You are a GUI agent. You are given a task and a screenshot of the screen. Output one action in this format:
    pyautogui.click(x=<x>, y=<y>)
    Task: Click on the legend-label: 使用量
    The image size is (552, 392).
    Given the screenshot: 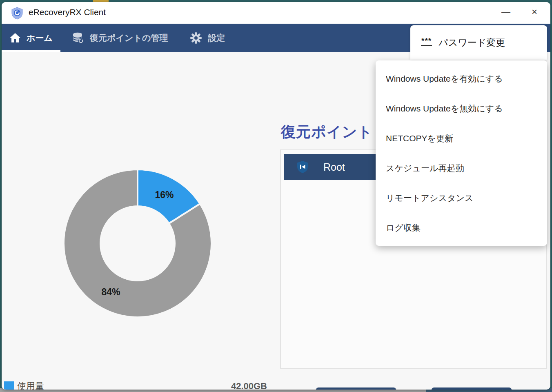 What is the action you would take?
    pyautogui.click(x=31, y=385)
    